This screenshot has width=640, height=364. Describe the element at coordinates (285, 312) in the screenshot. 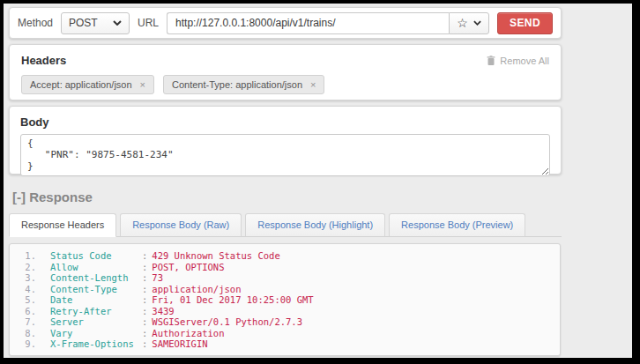

I see `response-header-row: 6. Retry-After : 3439` at that location.